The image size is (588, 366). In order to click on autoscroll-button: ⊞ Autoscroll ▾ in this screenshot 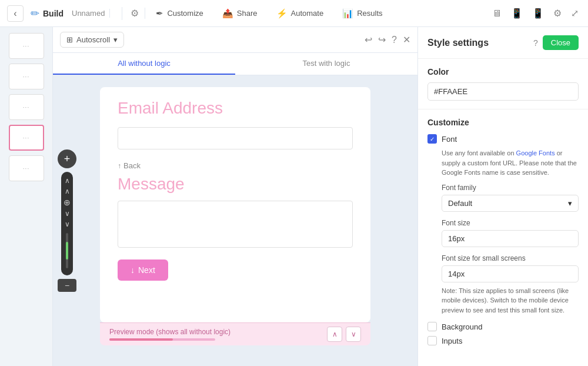, I will do `click(92, 40)`.